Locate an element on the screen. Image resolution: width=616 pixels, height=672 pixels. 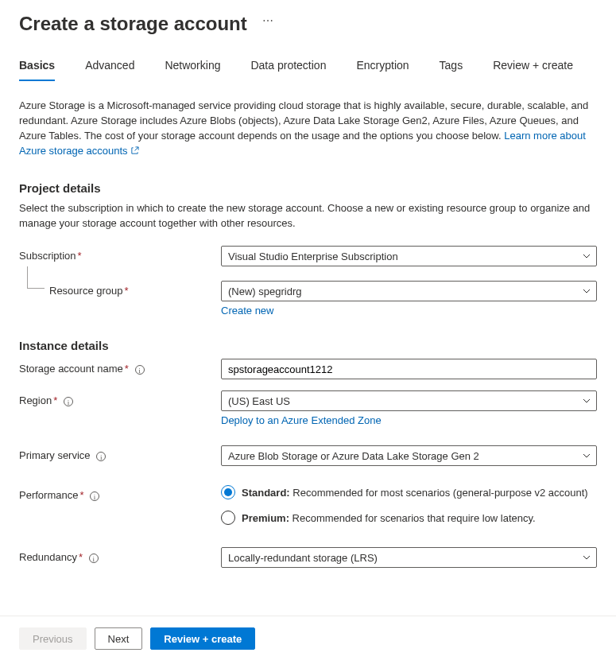
resource-group-select: (New) spegridrg is located at coordinates (409, 291).